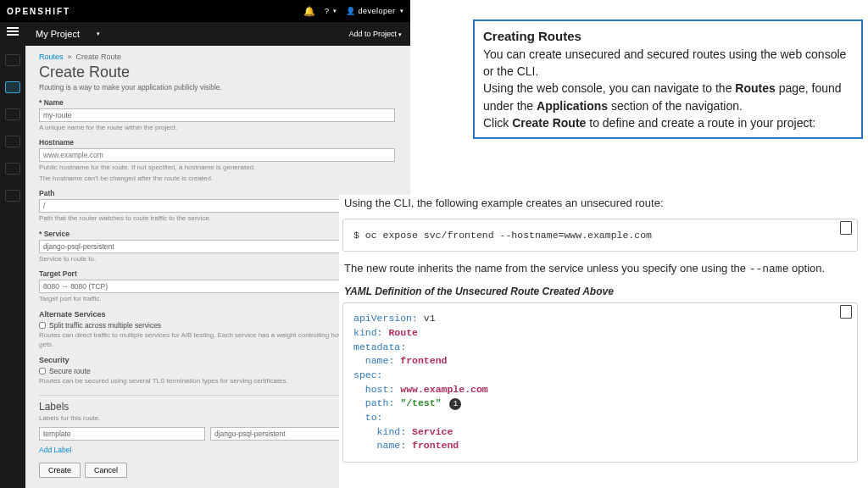 The image size is (868, 488). I want to click on project-selector: My Project▾, so click(68, 34).